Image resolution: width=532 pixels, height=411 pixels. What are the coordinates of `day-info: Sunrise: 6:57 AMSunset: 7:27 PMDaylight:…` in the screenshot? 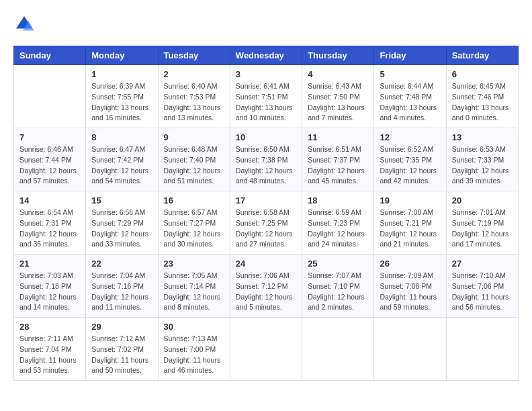 It's located at (194, 228).